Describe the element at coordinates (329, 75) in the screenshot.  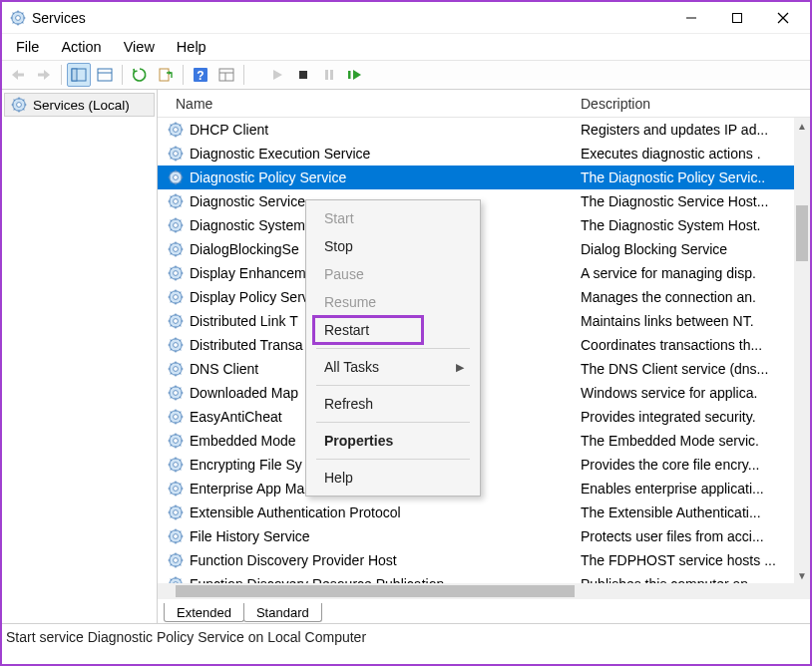
I see `pause-service-button` at that location.